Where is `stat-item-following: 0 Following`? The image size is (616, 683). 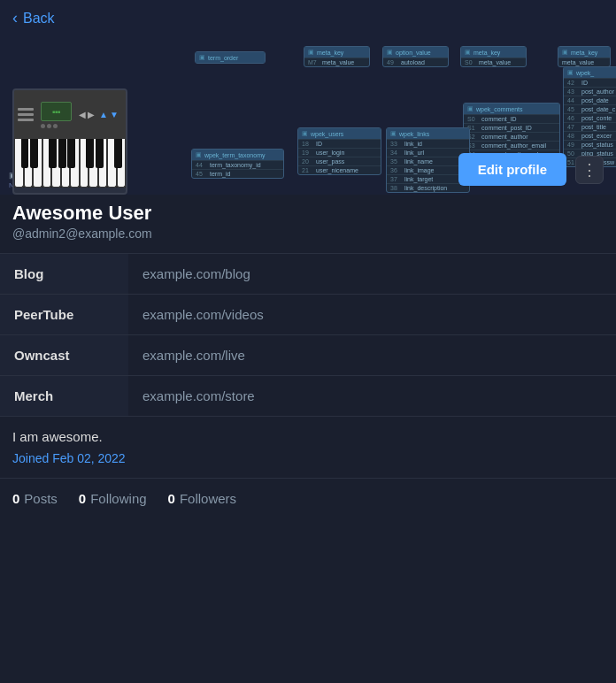 stat-item-following: 0 Following is located at coordinates (113, 499).